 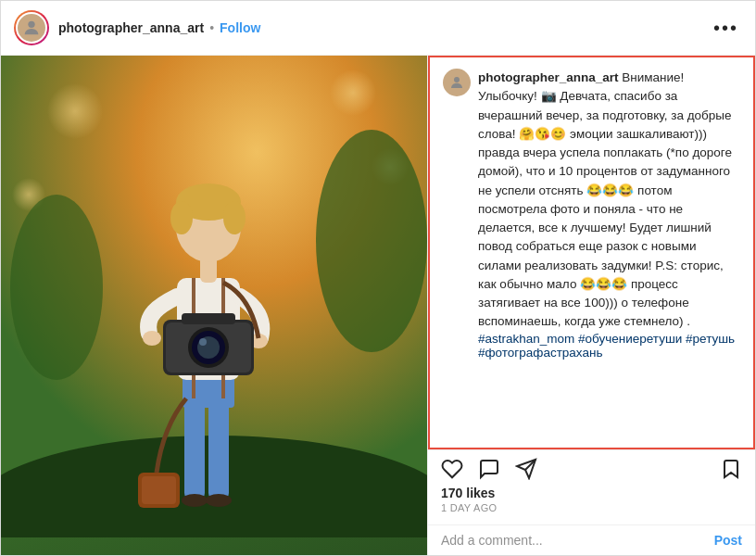 What do you see at coordinates (32, 28) in the screenshot?
I see `avatar-gradient-ring` at bounding box center [32, 28].